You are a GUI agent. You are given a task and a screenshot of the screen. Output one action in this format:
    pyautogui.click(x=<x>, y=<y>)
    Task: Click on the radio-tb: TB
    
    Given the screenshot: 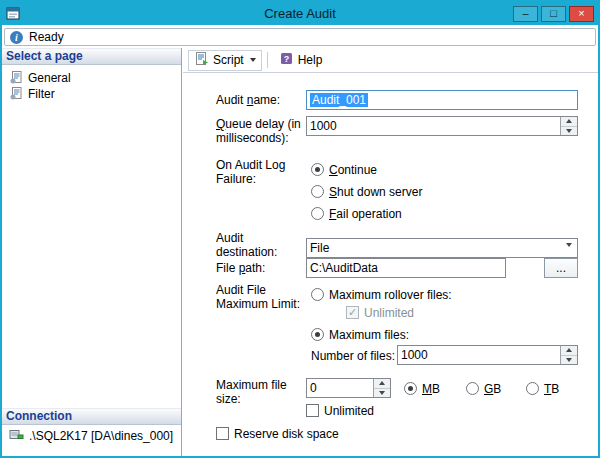 What is the action you would take?
    pyautogui.click(x=542, y=388)
    